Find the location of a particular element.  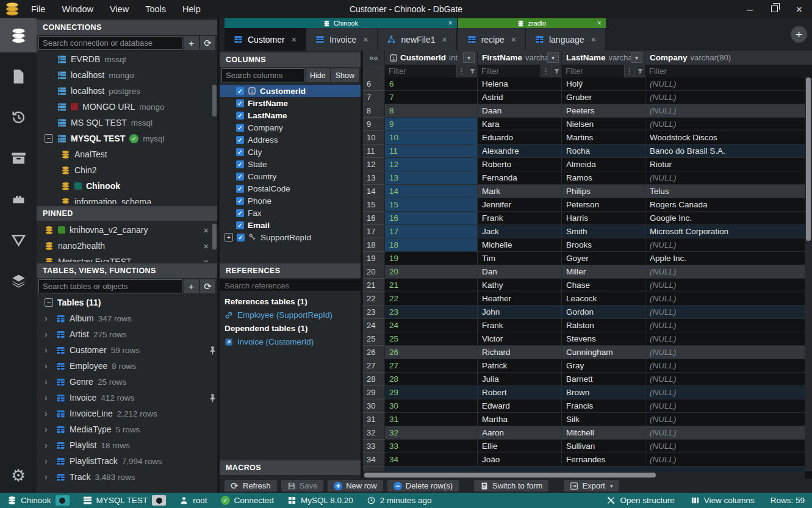

cell-customerid: 17 is located at coordinates (431, 232).